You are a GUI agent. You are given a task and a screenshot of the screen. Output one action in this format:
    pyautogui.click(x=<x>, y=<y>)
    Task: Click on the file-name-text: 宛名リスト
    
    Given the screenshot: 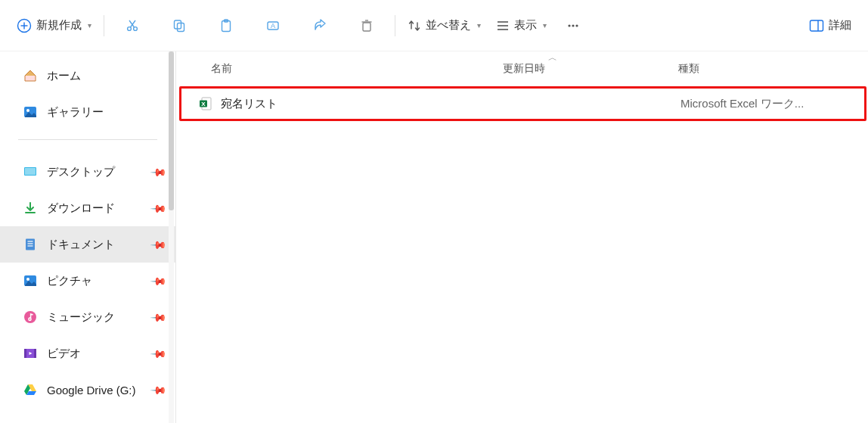 What is the action you would take?
    pyautogui.click(x=250, y=104)
    